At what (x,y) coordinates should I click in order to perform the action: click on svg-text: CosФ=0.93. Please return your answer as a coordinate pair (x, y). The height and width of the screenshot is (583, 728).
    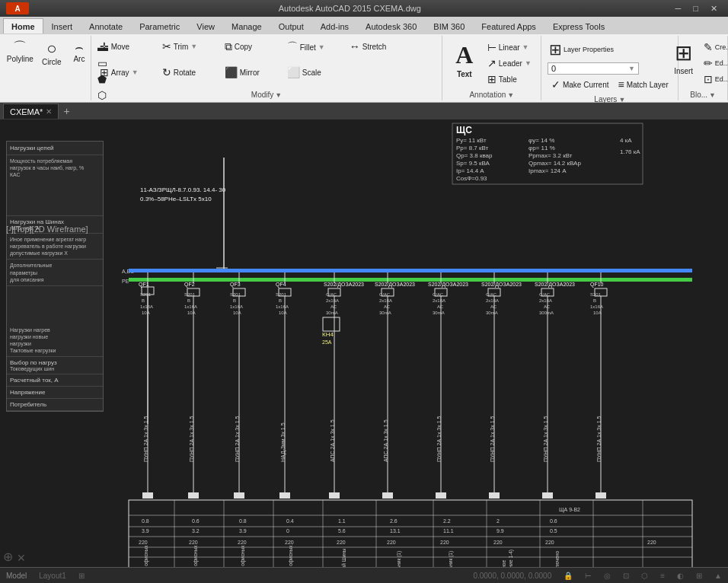
    Looking at the image, I should click on (472, 178).